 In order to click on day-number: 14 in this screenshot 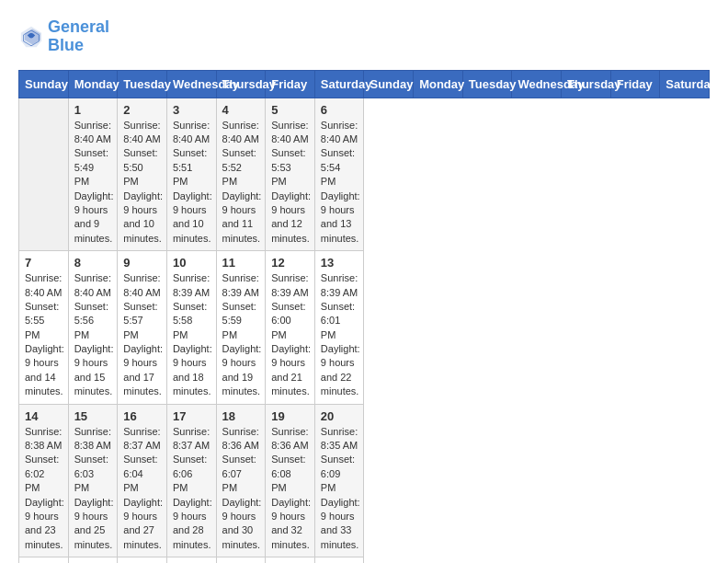, I will do `click(44, 416)`.